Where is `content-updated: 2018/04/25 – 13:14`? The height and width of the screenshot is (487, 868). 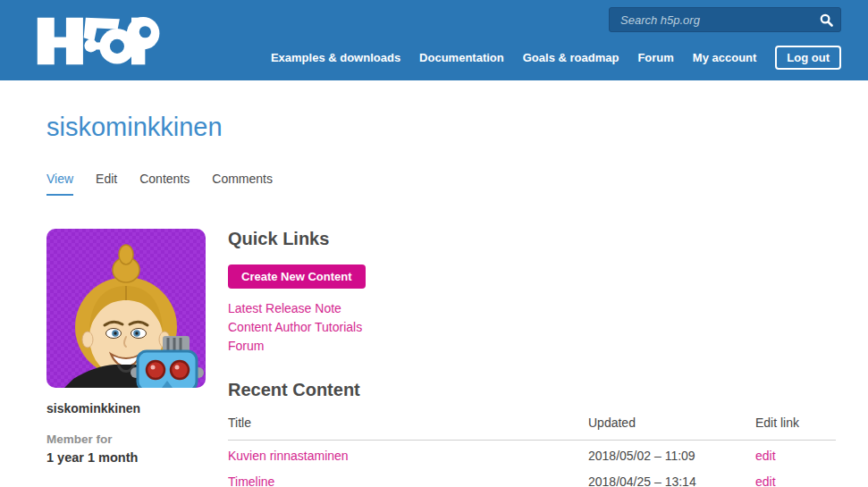 content-updated: 2018/04/25 – 13:14 is located at coordinates (672, 477).